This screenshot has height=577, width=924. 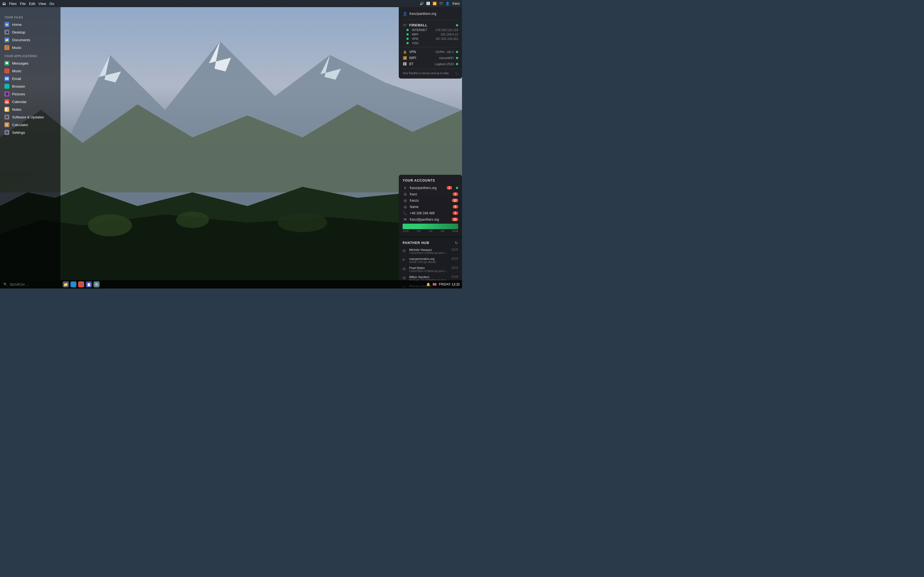 I want to click on sidebar-item-home: 🏠 Home, so click(x=30, y=24).